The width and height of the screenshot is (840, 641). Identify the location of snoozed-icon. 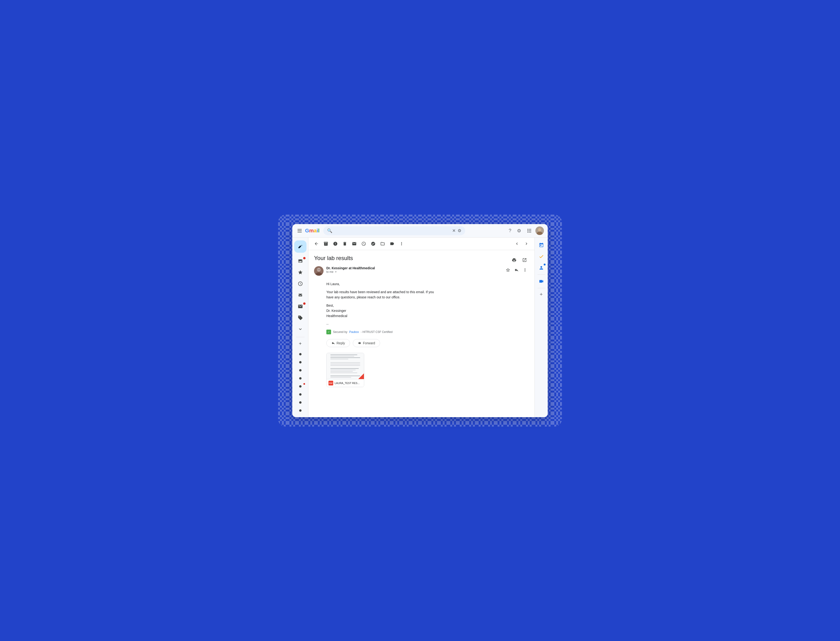
(300, 284).